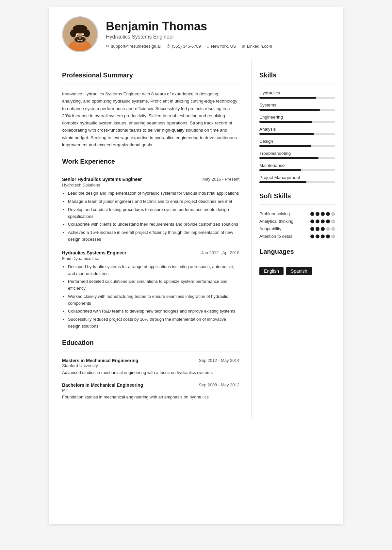  I want to click on job-2-bullet-5: Successfully reduced project costs by 10…, so click(154, 323).